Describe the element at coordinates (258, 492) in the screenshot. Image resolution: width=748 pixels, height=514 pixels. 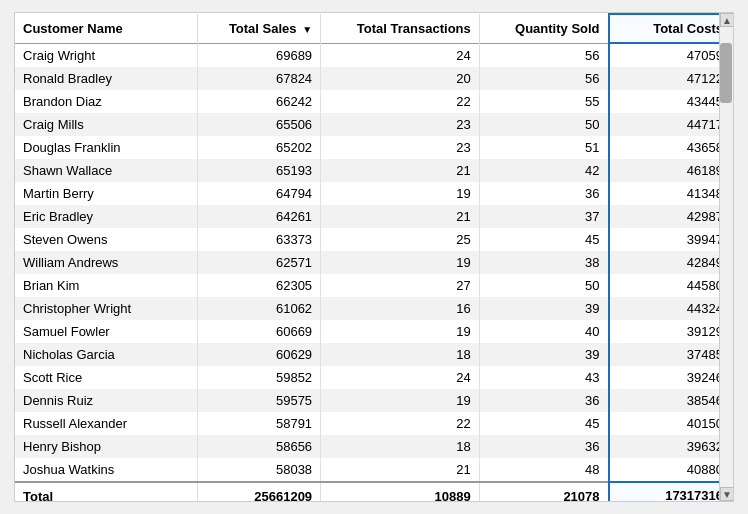
I see `footer-sales: 25661209` at that location.